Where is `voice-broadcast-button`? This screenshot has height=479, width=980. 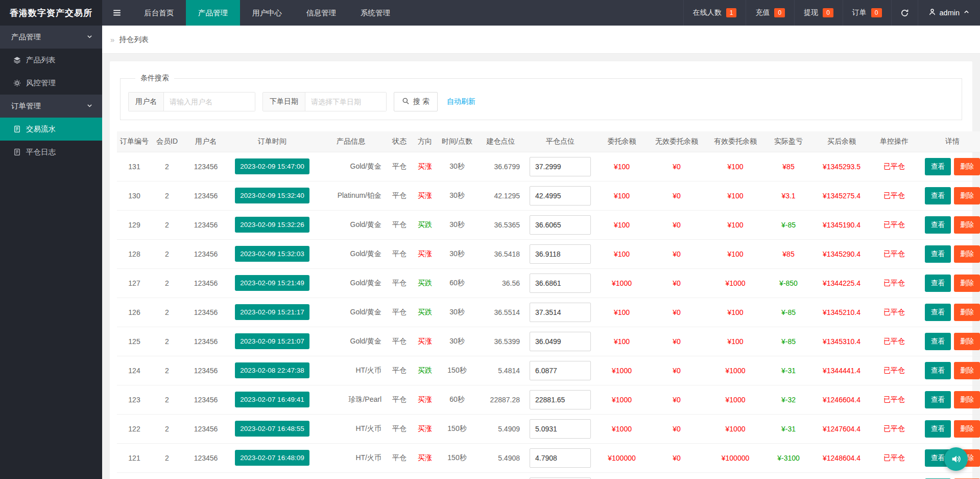 voice-broadcast-button is located at coordinates (956, 459).